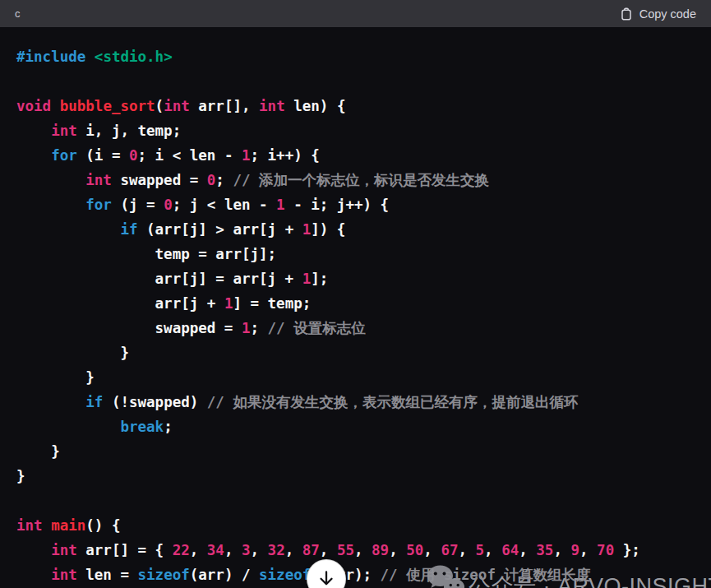 The width and height of the screenshot is (711, 588). Describe the element at coordinates (355, 254) in the screenshot. I see `code-line: temp = arr[j];` at that location.